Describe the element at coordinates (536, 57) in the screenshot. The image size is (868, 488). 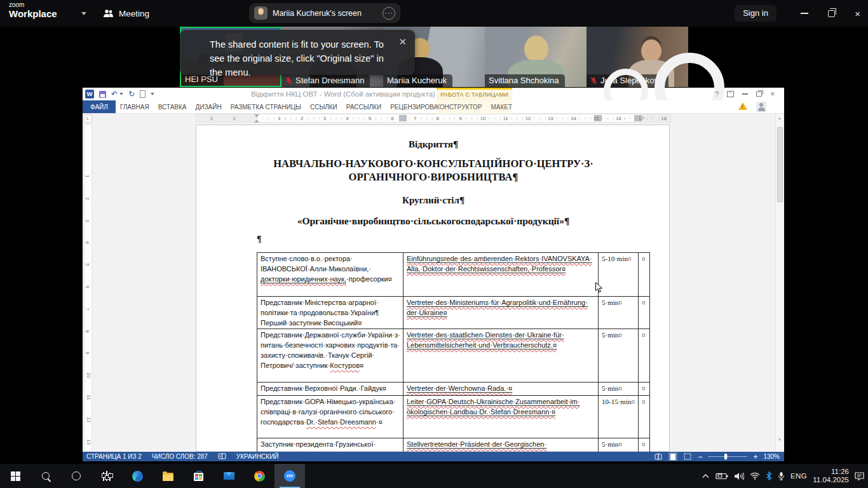
I see `participant-video: Svitlana Shchokina` at that location.